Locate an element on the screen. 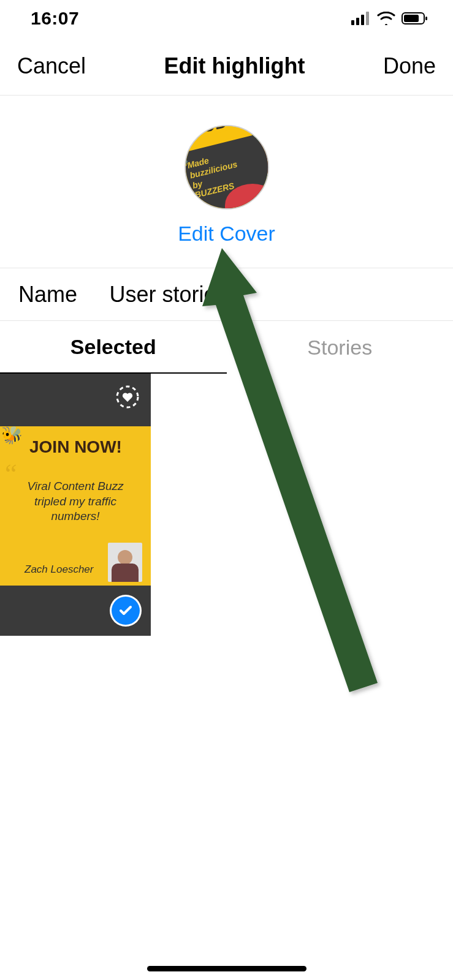 The width and height of the screenshot is (453, 980). battery-icon is located at coordinates (415, 18).